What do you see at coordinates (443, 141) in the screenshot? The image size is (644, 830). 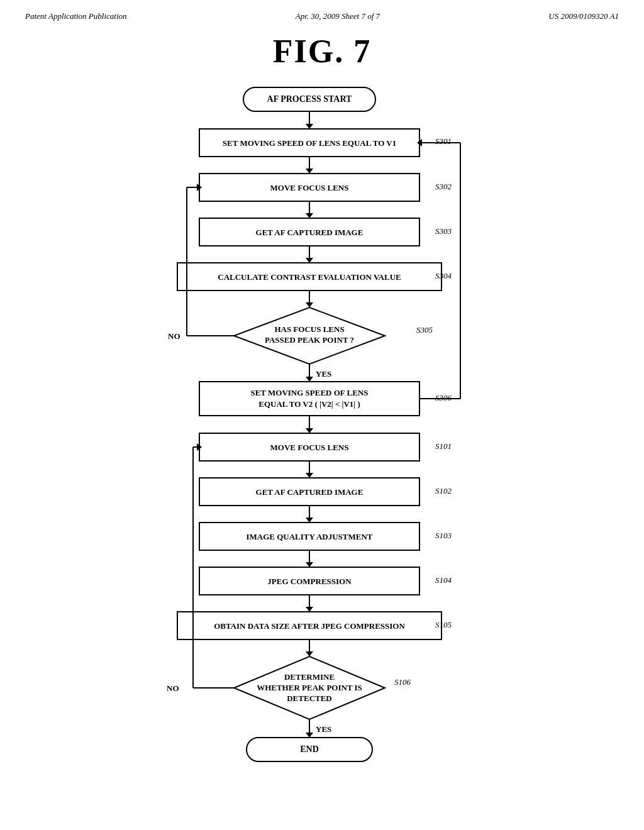 I see `s301-label: S301` at bounding box center [443, 141].